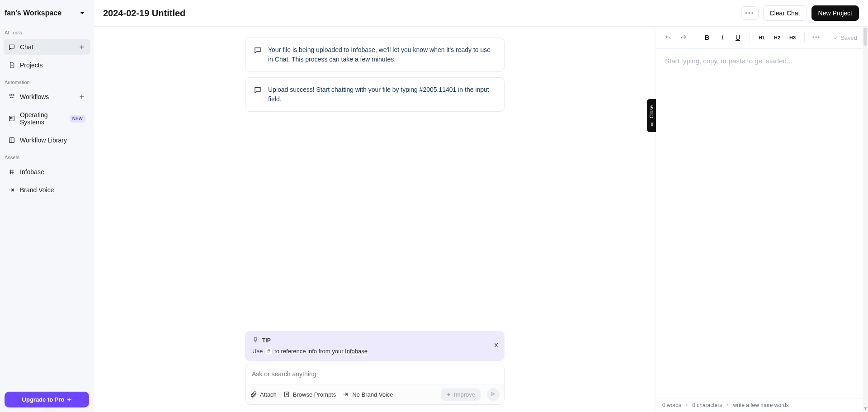  Describe the element at coordinates (33, 13) in the screenshot. I see `workspace-name: fan's Workspace` at that location.